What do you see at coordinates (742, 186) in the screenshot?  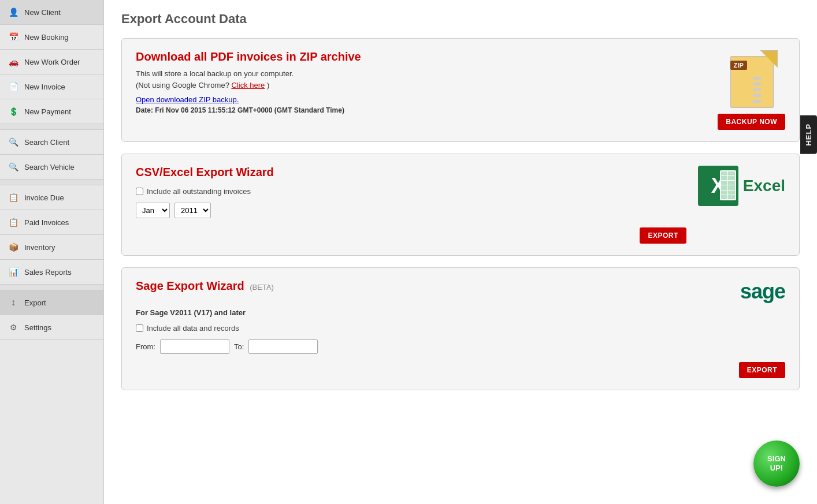 I see `excel-logo-wrapper: X Excel` at bounding box center [742, 186].